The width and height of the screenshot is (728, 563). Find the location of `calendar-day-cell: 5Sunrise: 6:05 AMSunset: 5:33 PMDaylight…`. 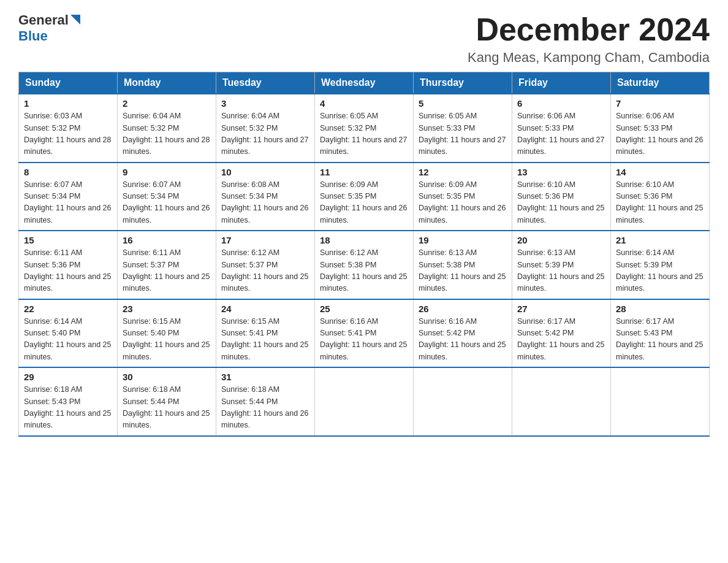

calendar-day-cell: 5Sunrise: 6:05 AMSunset: 5:33 PMDaylight… is located at coordinates (463, 128).